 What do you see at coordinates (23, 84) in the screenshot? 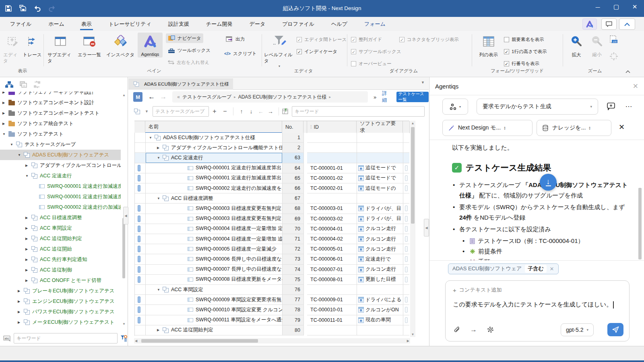
I see `copy-model-icon` at bounding box center [23, 84].